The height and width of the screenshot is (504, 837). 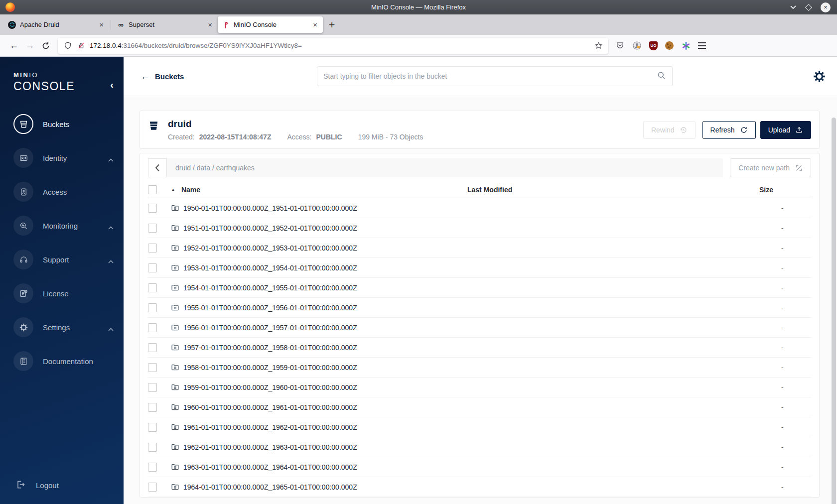 What do you see at coordinates (62, 259) in the screenshot?
I see `sidebar-item-support: Support` at bounding box center [62, 259].